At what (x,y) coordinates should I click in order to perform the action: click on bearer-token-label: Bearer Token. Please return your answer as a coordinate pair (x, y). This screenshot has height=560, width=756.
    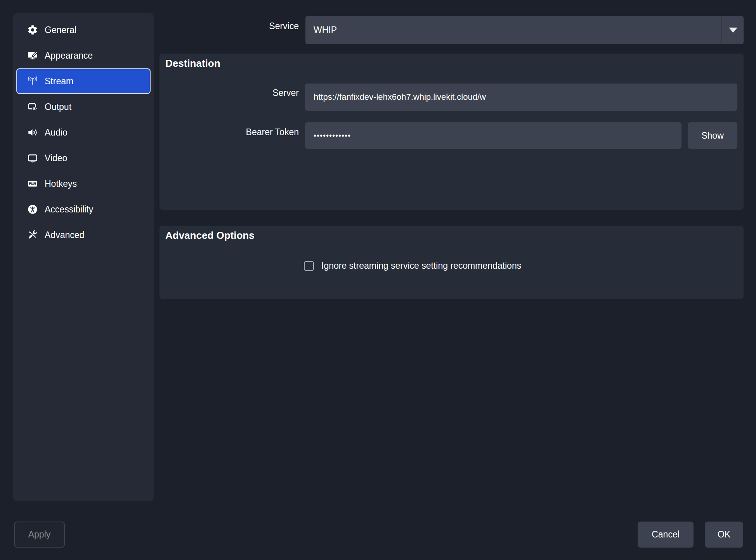
    Looking at the image, I should click on (252, 132).